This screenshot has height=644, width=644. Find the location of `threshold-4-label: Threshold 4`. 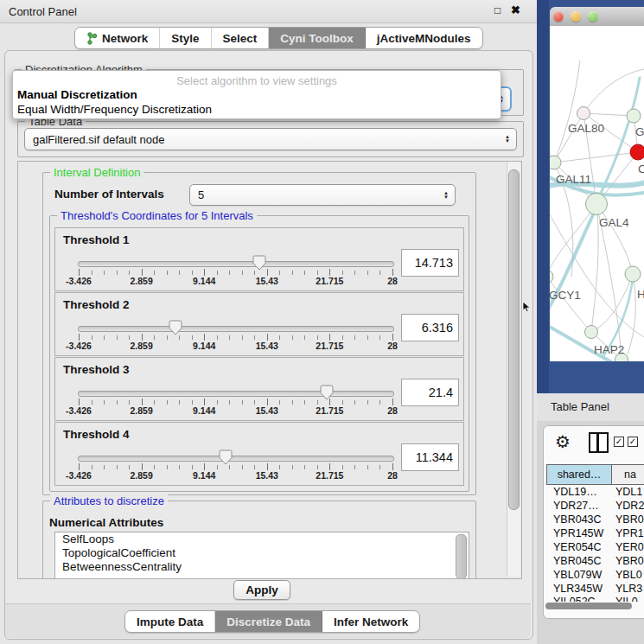

threshold-4-label: Threshold 4 is located at coordinates (97, 434).